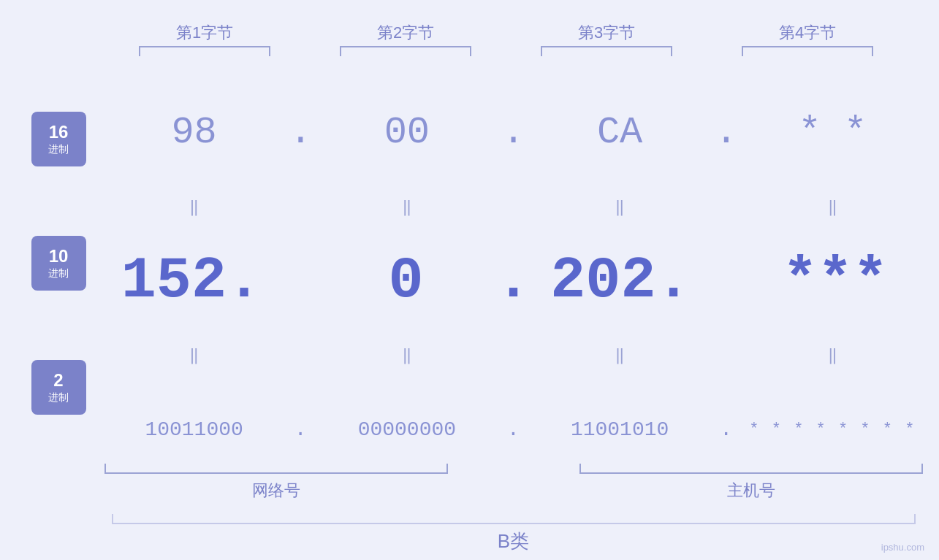 This screenshot has height=560, width=939. What do you see at coordinates (513, 356) in the screenshot?
I see `equals-row-2: ‖ ‖ ‖ ‖` at bounding box center [513, 356].